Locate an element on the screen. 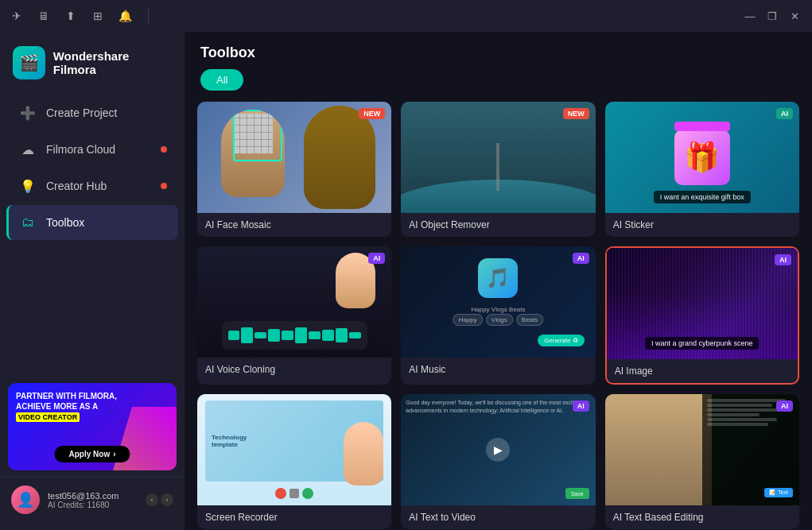 The image size is (812, 530). partner-banner: PARTNER WITH FILMORA, ACHIEVE MORE AS A … is located at coordinates (92, 427).